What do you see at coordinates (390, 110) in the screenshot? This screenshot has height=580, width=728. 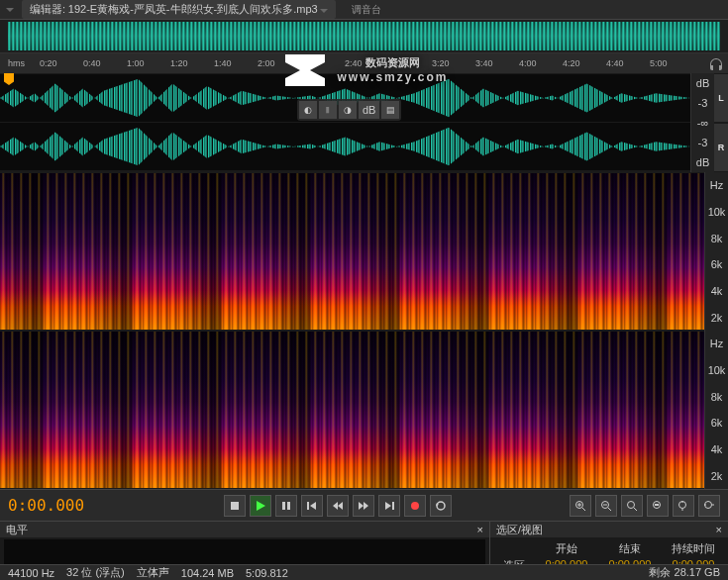 I see `fx-icon: ▤` at bounding box center [390, 110].